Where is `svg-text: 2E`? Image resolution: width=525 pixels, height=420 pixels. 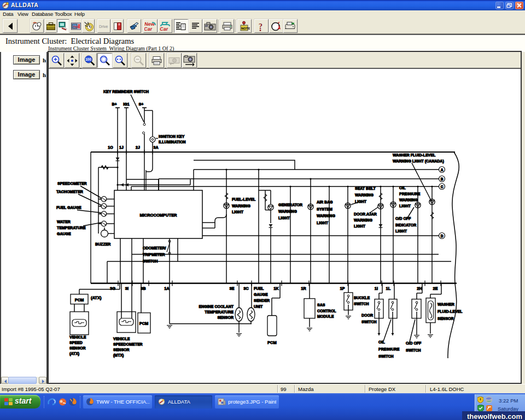
svg-text: 2E is located at coordinates (435, 289).